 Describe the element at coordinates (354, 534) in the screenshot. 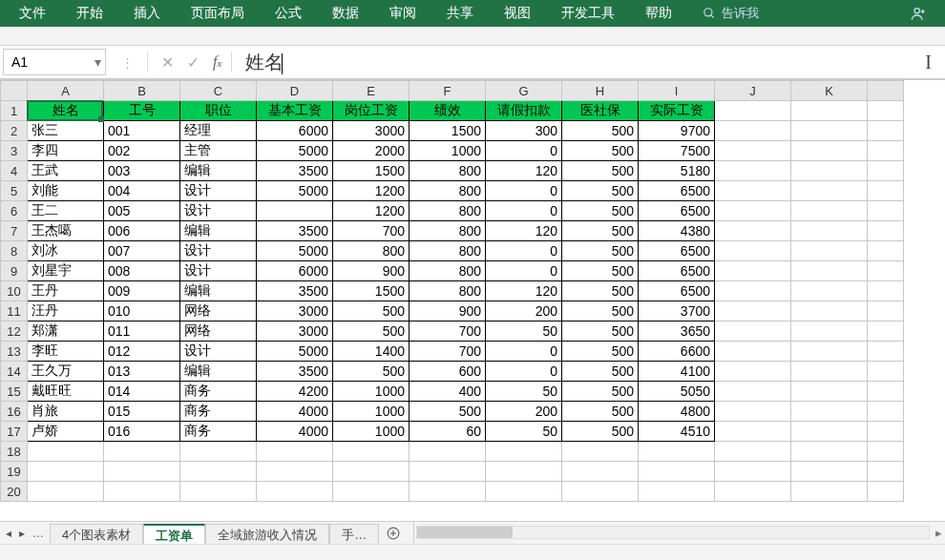

I see `sheet-tab: 手…` at that location.